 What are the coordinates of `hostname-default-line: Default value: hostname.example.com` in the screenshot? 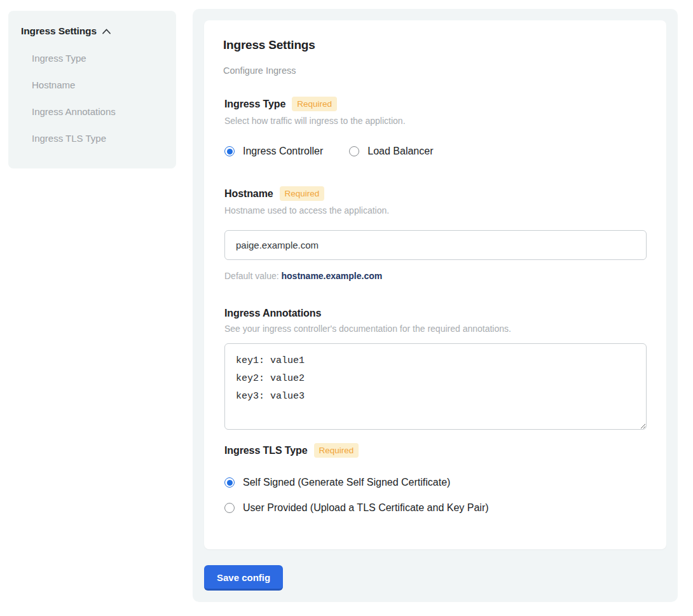 It's located at (436, 276).